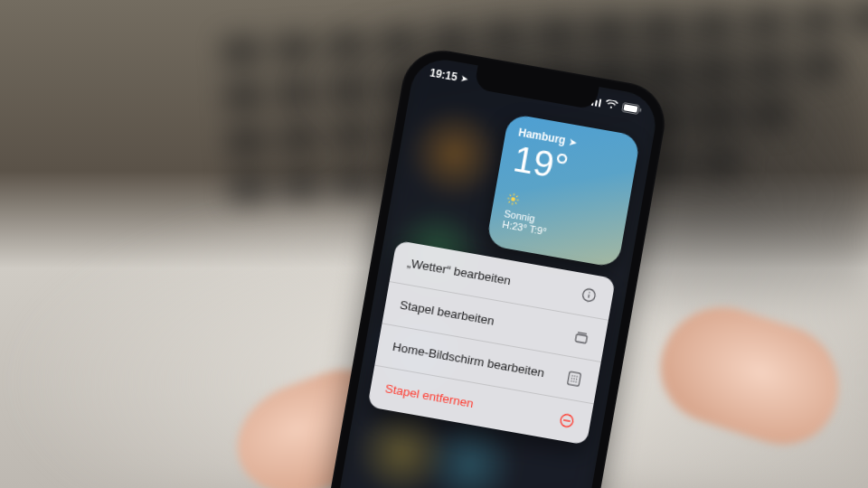  What do you see at coordinates (590, 295) in the screenshot?
I see `info-circle-icon` at bounding box center [590, 295].